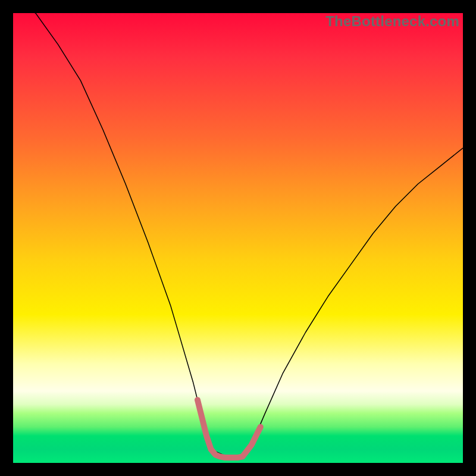 The width and height of the screenshot is (476, 476). What do you see at coordinates (393, 21) in the screenshot?
I see `watermark-text: TheBottleneck.com` at bounding box center [393, 21].